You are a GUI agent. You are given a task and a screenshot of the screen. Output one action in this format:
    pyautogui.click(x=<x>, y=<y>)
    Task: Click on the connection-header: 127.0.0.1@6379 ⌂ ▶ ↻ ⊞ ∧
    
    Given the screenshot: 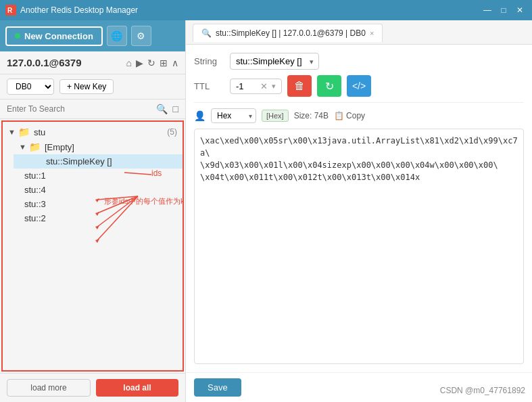 What is the action you would take?
    pyautogui.click(x=93, y=63)
    